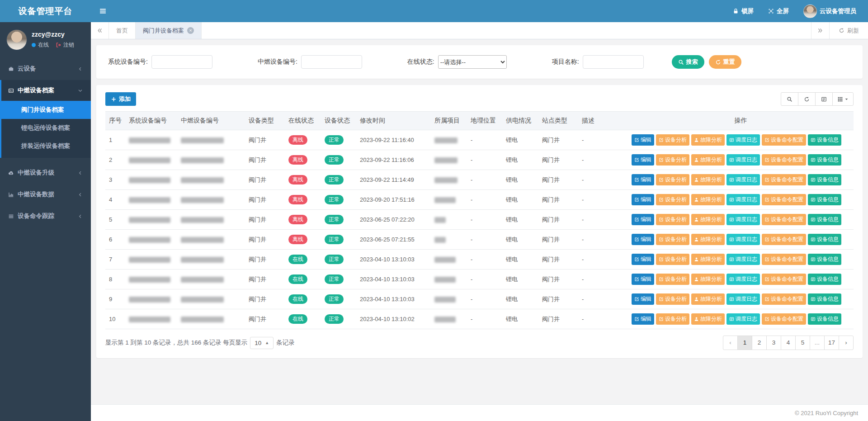 The image size is (868, 421). What do you see at coordinates (33, 45) in the screenshot?
I see `online-dot-icon` at bounding box center [33, 45].